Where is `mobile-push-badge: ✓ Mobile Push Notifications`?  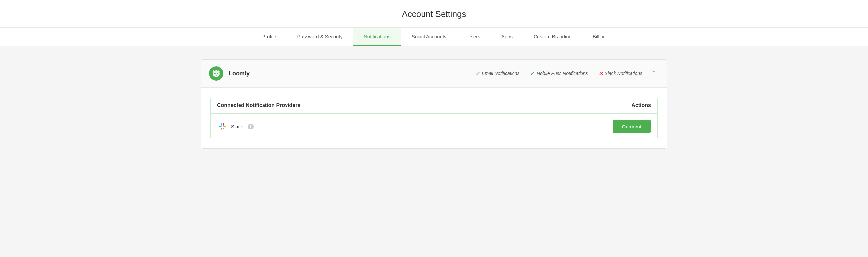
mobile-push-badge: ✓ Mobile Push Notifications is located at coordinates (559, 74).